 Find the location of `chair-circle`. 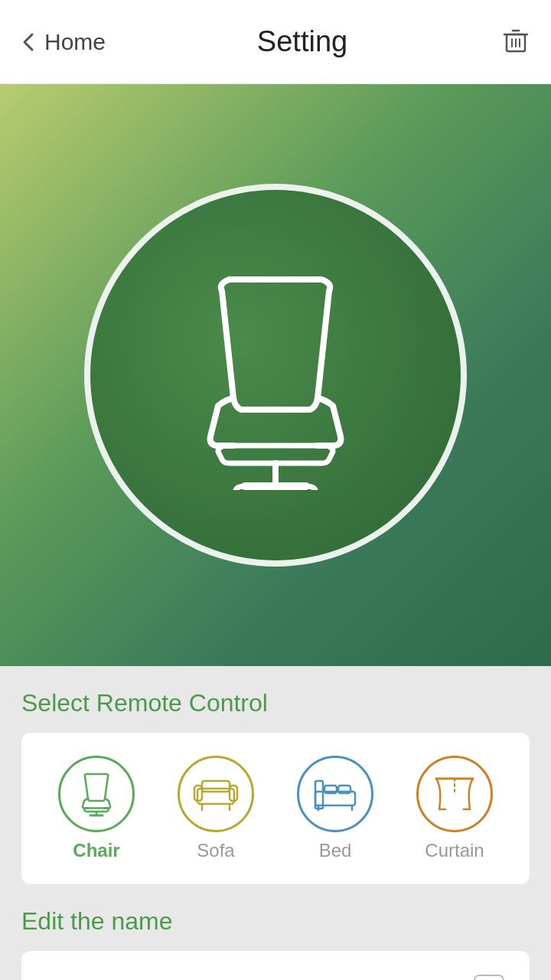

chair-circle is located at coordinates (96, 794).